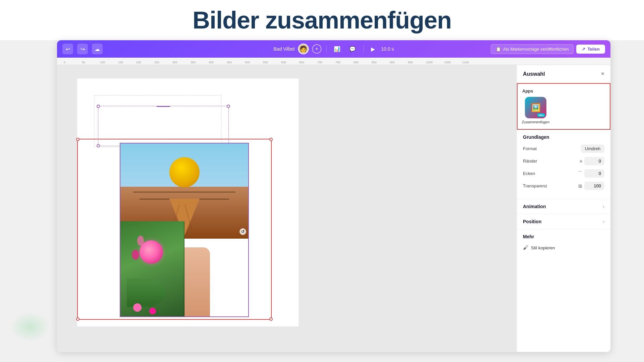 This screenshot has width=644, height=362. I want to click on outer-handle-tr, so click(271, 139).